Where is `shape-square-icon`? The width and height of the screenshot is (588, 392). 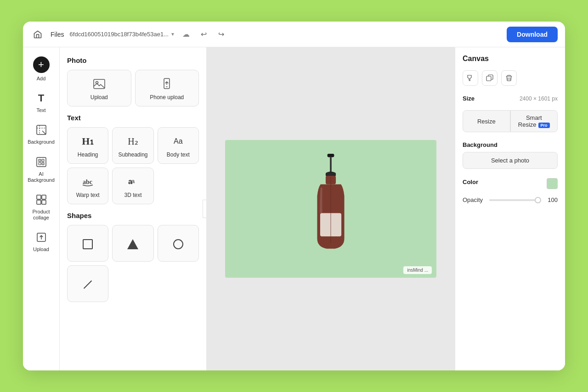
shape-square-icon is located at coordinates (88, 244).